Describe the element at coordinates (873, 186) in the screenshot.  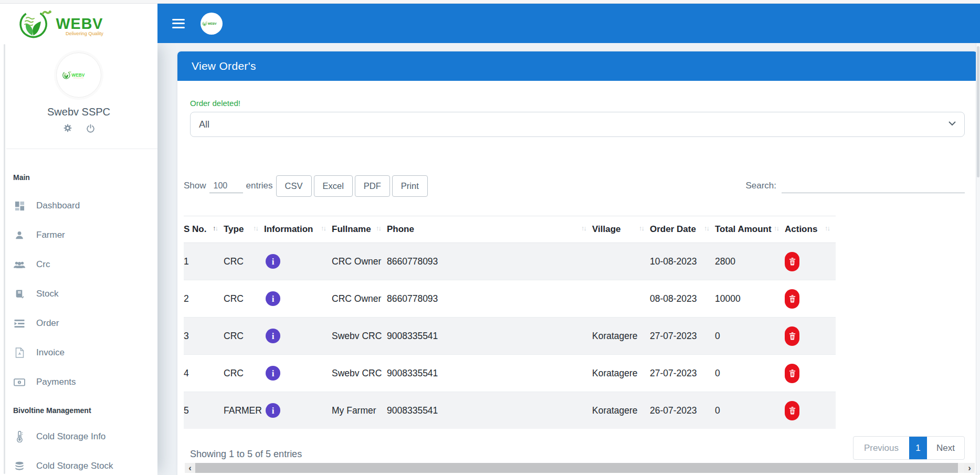
I see `search-input` at that location.